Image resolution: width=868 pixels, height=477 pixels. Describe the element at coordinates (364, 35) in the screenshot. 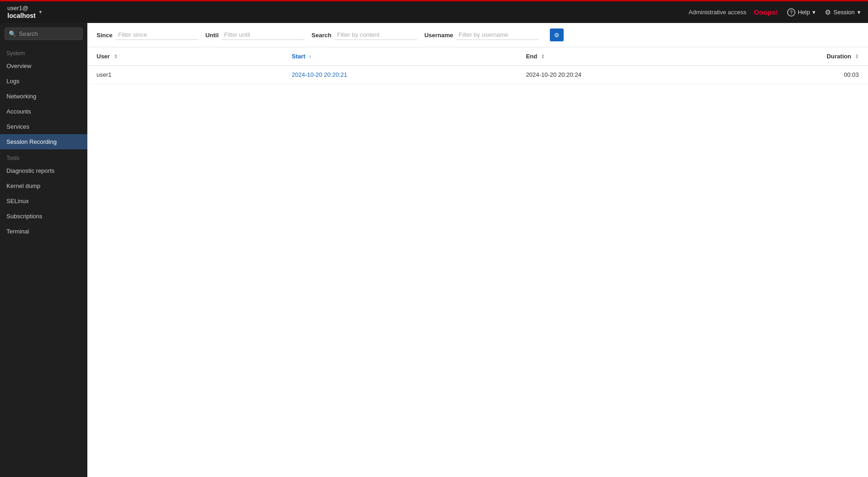

I see `search-filter-group: Search` at that location.